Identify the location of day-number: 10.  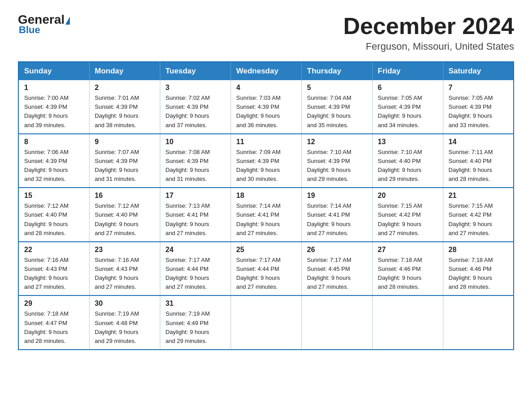
(195, 142).